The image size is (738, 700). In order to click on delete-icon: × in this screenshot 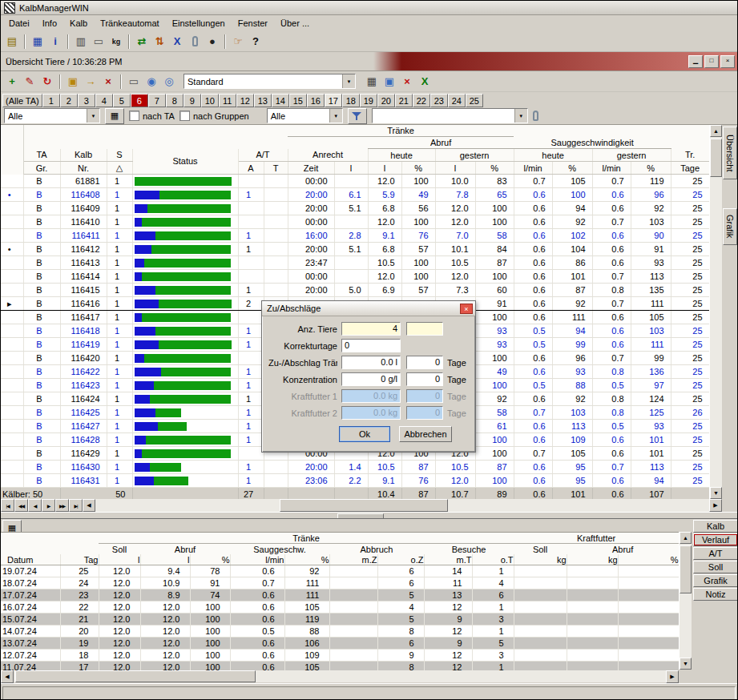, I will do `click(108, 82)`.